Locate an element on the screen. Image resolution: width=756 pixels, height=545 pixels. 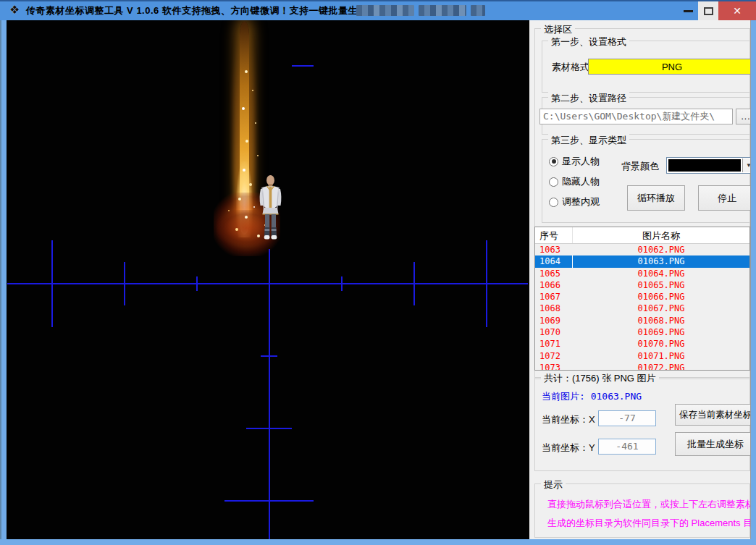
table-body: 106301062.PNG106401063.PNG106501064.PNG1… is located at coordinates (642, 307).